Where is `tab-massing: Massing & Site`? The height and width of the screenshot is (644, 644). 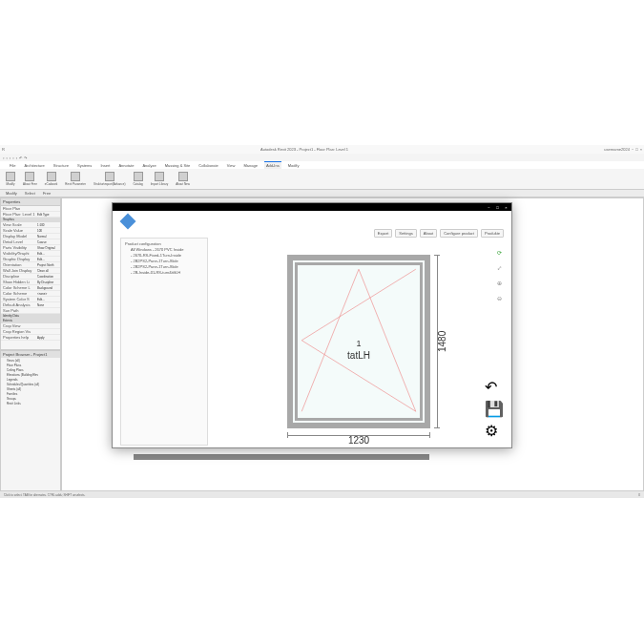
tab-massing: Massing & Site is located at coordinates (177, 166).